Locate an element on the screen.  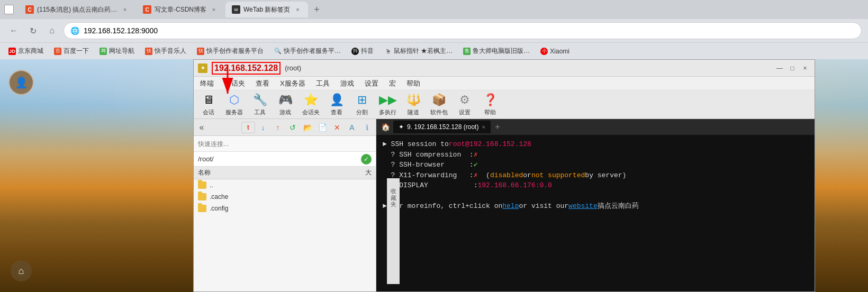
menu-settings: 设置 is located at coordinates (372, 84).